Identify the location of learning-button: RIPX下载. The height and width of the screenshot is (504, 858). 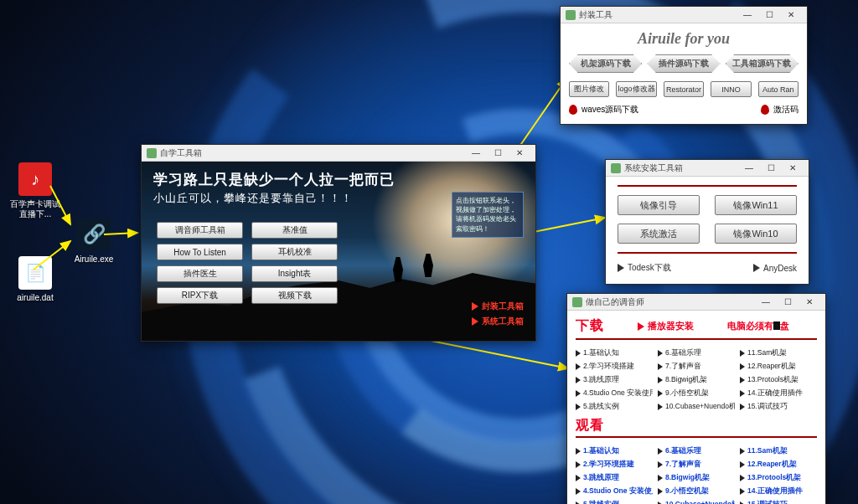
(199, 296).